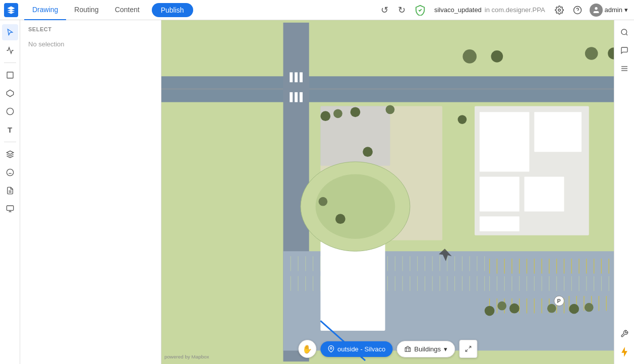 The height and width of the screenshot is (364, 634). I want to click on side-panel-header: SELECT, so click(91, 28).